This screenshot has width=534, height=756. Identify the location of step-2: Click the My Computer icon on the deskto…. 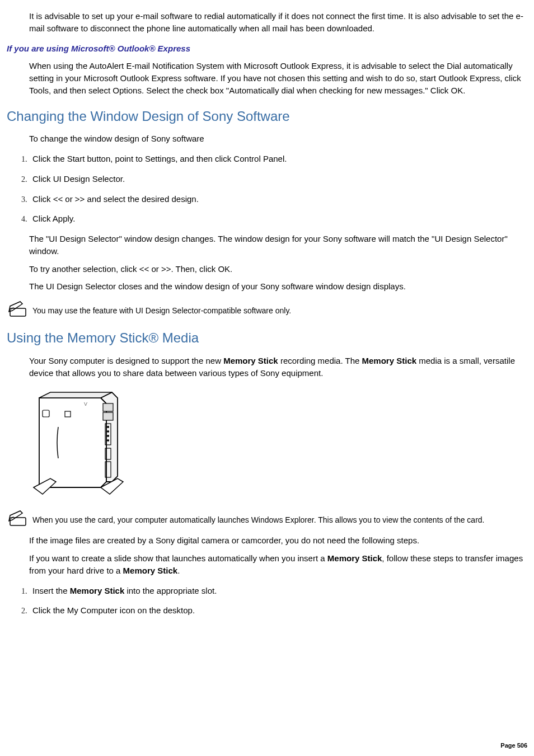
(278, 611).